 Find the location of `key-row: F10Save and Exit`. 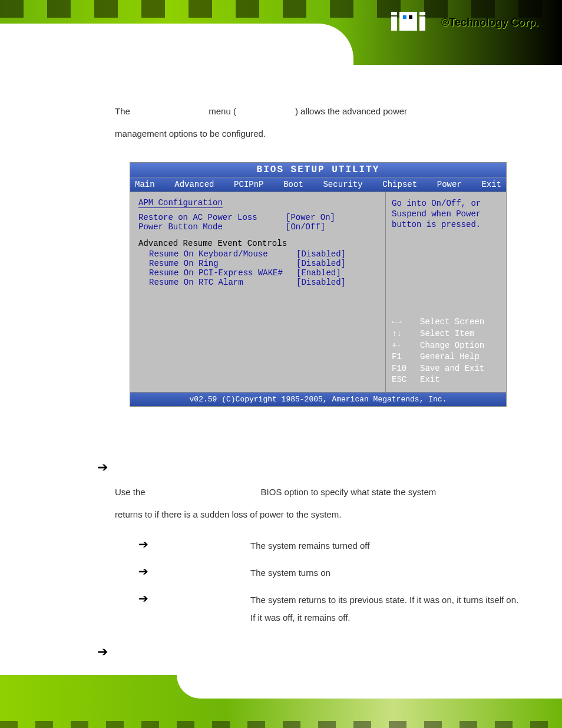

key-row: F10Save and Exit is located at coordinates (446, 369).